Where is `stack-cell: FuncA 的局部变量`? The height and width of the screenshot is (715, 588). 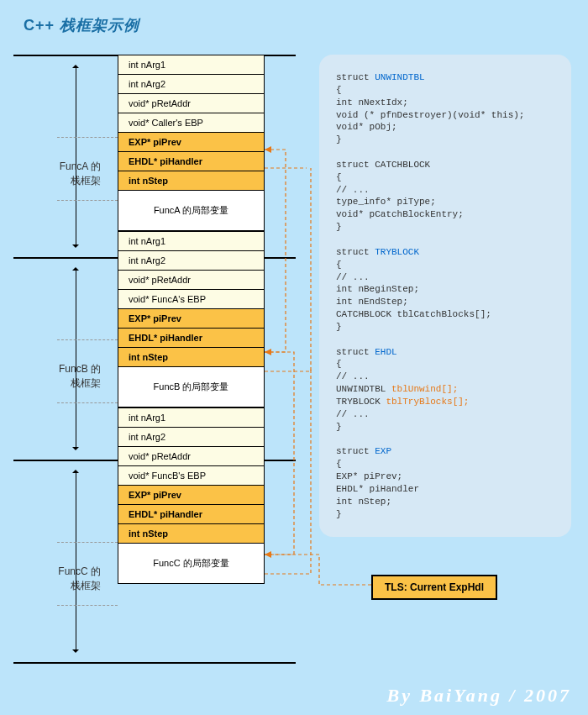 stack-cell: FuncA 的局部变量 is located at coordinates (192, 211).